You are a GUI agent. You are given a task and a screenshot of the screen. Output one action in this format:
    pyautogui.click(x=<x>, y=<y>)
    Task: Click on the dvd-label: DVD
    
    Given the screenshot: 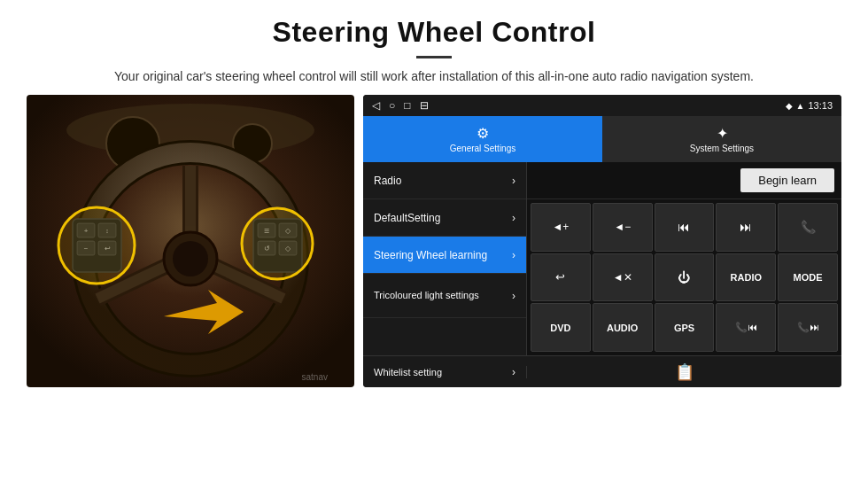 What is the action you would take?
    pyautogui.click(x=560, y=328)
    